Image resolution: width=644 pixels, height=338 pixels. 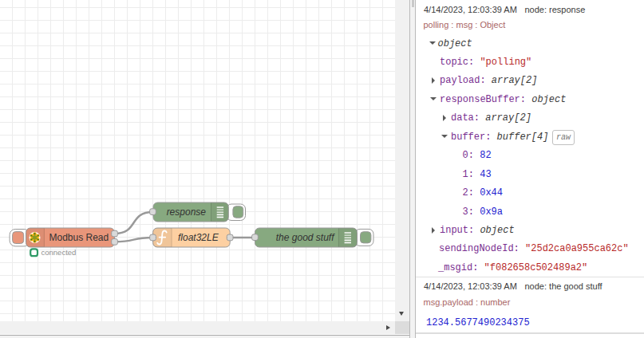 What do you see at coordinates (306, 238) in the screenshot?
I see `svg-text: the good stuff` at bounding box center [306, 238].